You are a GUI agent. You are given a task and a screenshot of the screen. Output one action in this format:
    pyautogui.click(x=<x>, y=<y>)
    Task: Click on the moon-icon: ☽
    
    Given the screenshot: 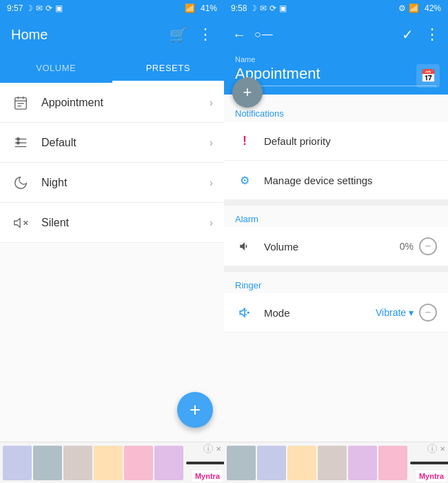 What is the action you would take?
    pyautogui.click(x=29, y=8)
    